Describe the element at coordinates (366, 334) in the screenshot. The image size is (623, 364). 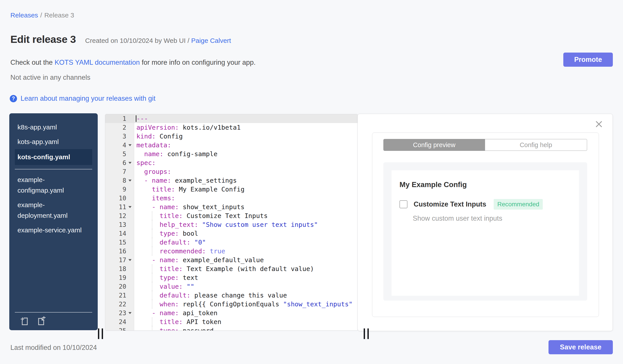
I see `preview-resize-handle` at that location.